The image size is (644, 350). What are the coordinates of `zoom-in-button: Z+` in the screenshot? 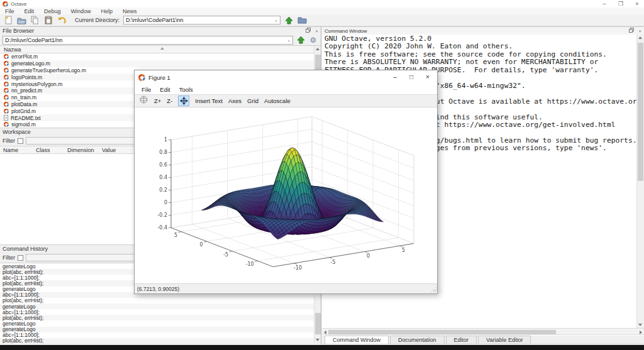 It's located at (157, 101).